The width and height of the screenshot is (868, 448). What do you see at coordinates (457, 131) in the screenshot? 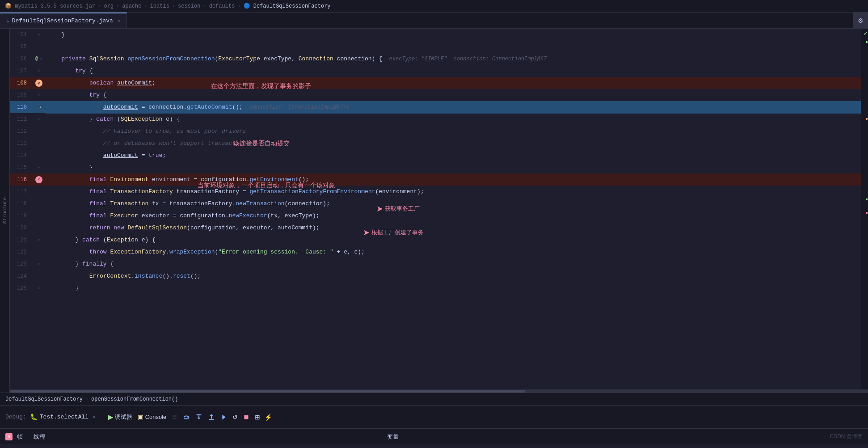
I see `line-content-112: // Failover to true, as most poor driver…` at bounding box center [457, 131].